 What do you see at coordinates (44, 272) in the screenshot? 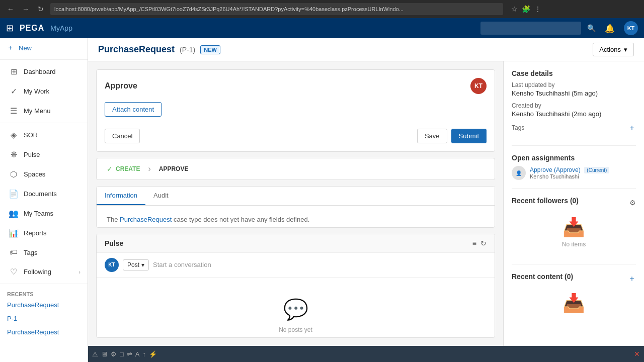
I see `sidebar-item-following: ♡ Following ›` at bounding box center [44, 272].